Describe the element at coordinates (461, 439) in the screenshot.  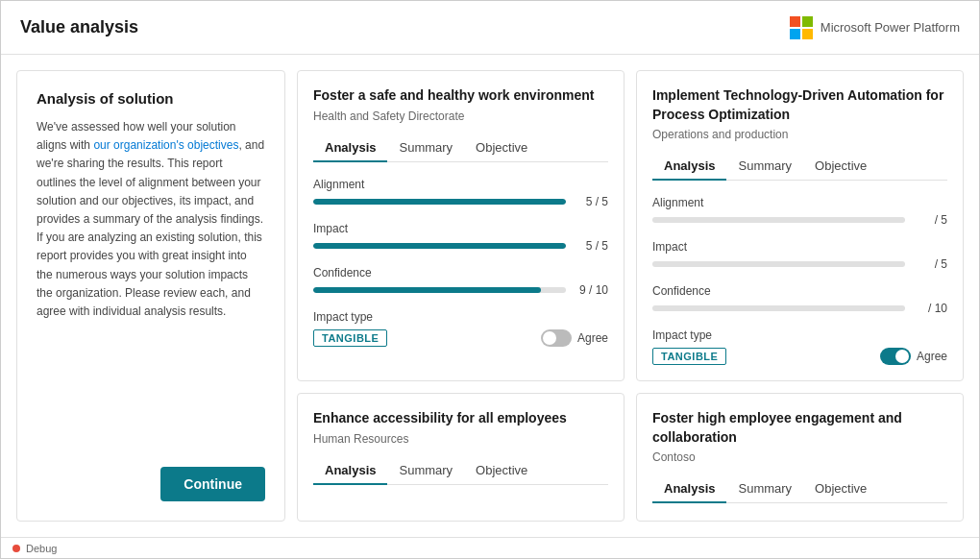
I see `card3-subtitle: Human Resources` at that location.